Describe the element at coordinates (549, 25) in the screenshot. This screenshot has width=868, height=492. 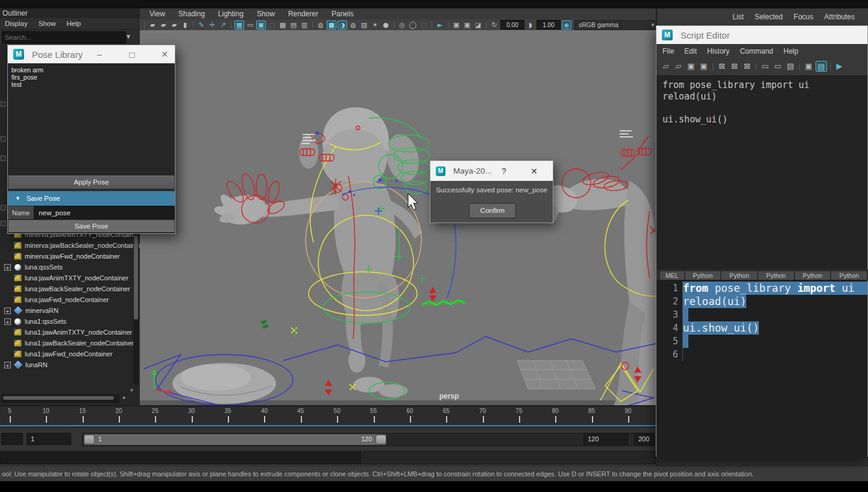
I see `gamma-field` at that location.